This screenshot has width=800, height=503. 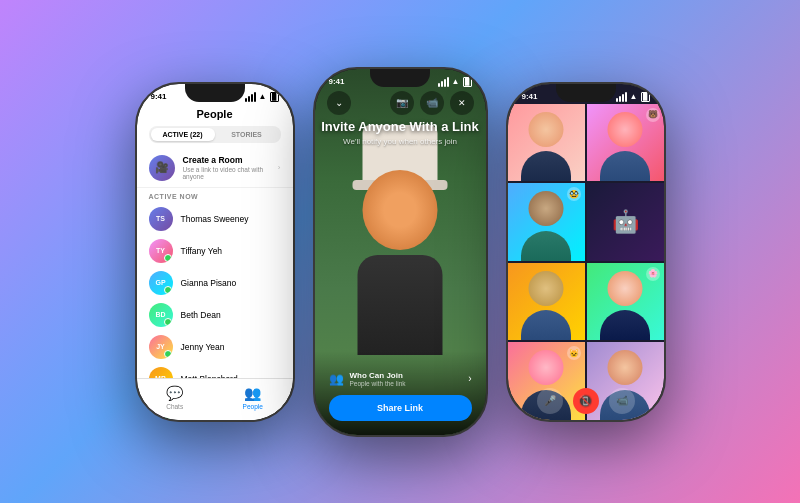 I want to click on contact-thomas: TS Thomas Sweeney, so click(x=215, y=219).